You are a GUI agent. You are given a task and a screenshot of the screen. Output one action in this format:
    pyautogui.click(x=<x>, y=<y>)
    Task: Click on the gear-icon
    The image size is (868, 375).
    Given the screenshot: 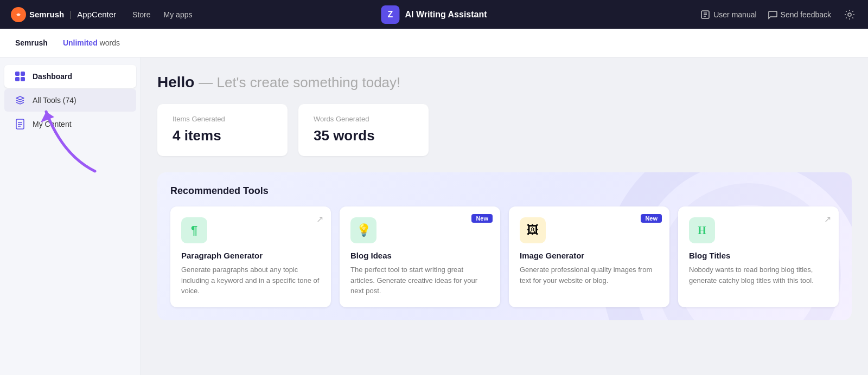 What is the action you would take?
    pyautogui.click(x=850, y=15)
    